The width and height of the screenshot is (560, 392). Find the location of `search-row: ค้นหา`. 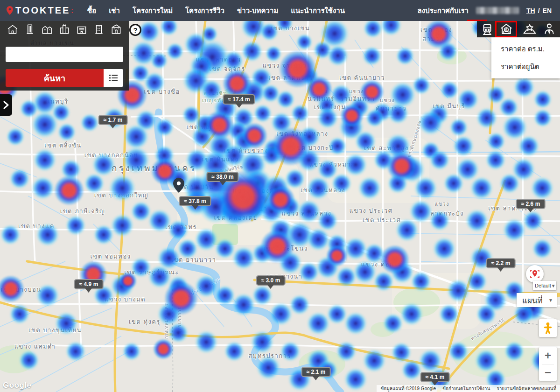

search-row: ค้นหา is located at coordinates (64, 78).